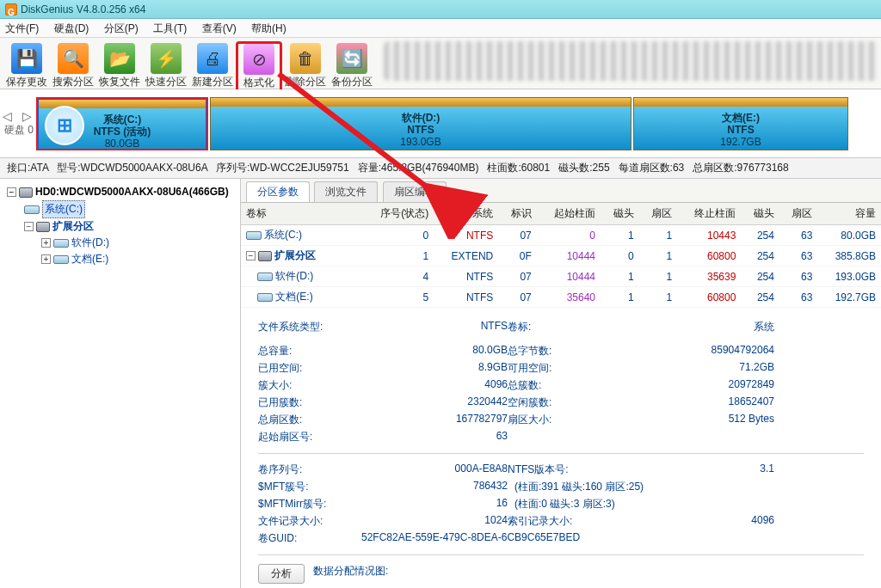  I want to click on tab-partition-params: 分区参数, so click(278, 192).